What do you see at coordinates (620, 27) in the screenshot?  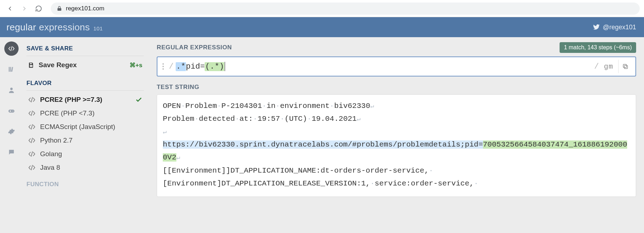 I see `twitter-handle: @regex101` at bounding box center [620, 27].